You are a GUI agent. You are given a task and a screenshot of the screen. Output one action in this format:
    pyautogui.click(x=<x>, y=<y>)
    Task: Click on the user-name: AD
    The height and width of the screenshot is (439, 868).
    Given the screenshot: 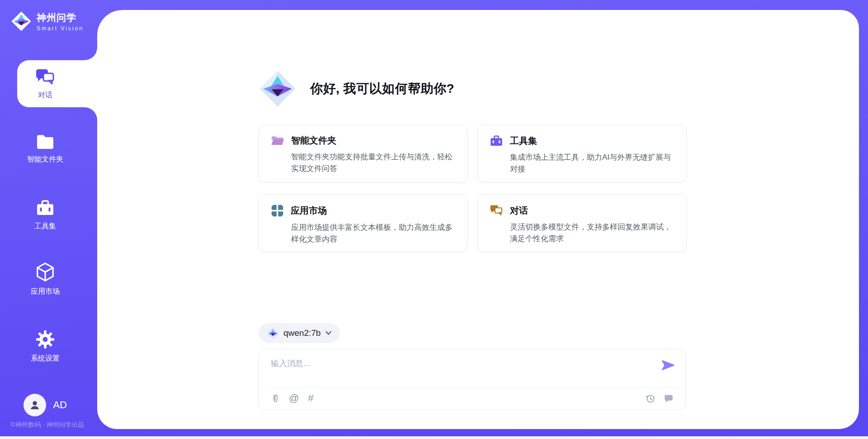 What is the action you would take?
    pyautogui.click(x=60, y=405)
    